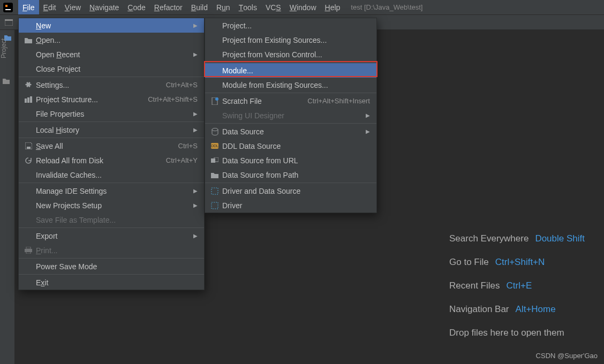 Image resolution: width=604 pixels, height=364 pixels. Describe the element at coordinates (111, 130) in the screenshot. I see `mi-local-history: Local History▶` at that location.